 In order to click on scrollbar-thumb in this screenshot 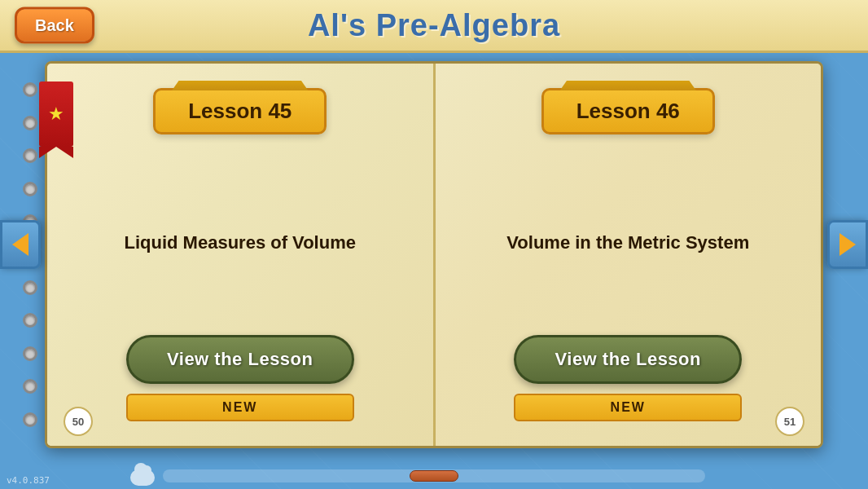, I will do `click(434, 476)`.